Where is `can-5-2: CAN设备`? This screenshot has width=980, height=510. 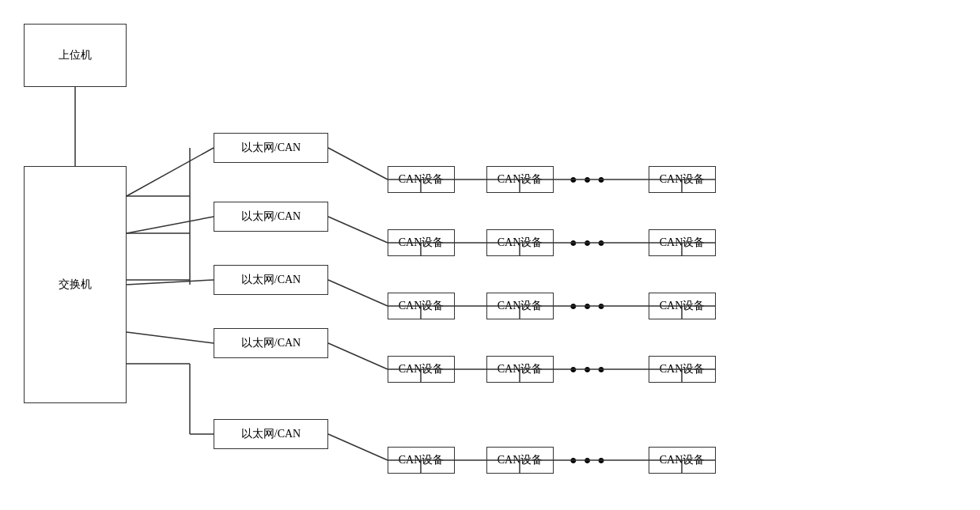 can-5-2: CAN设备 is located at coordinates (520, 460).